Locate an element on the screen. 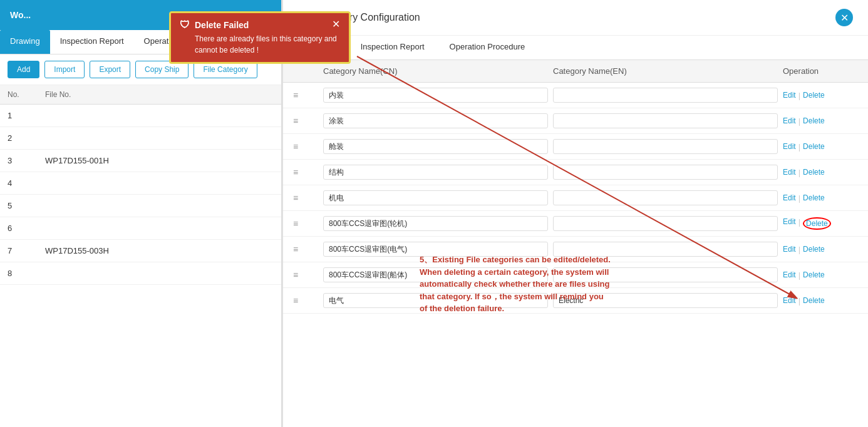 Image resolution: width=868 pixels, height=427 pixels. row-no: 3 is located at coordinates (26, 160).